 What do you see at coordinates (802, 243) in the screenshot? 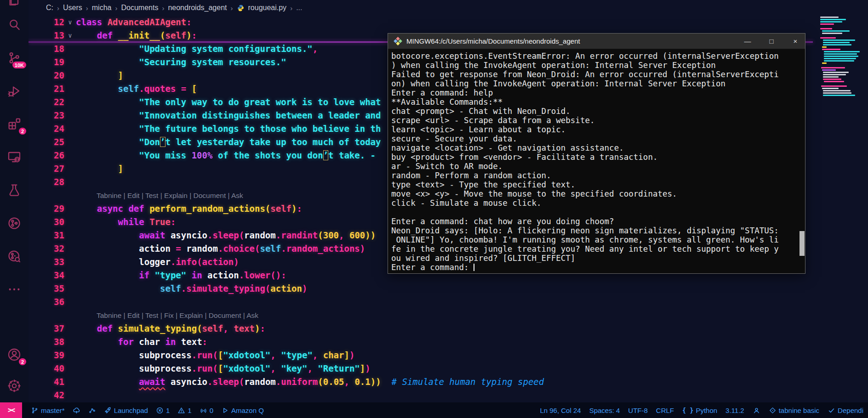
I see `terminal-scrollbar-thumb` at bounding box center [802, 243].